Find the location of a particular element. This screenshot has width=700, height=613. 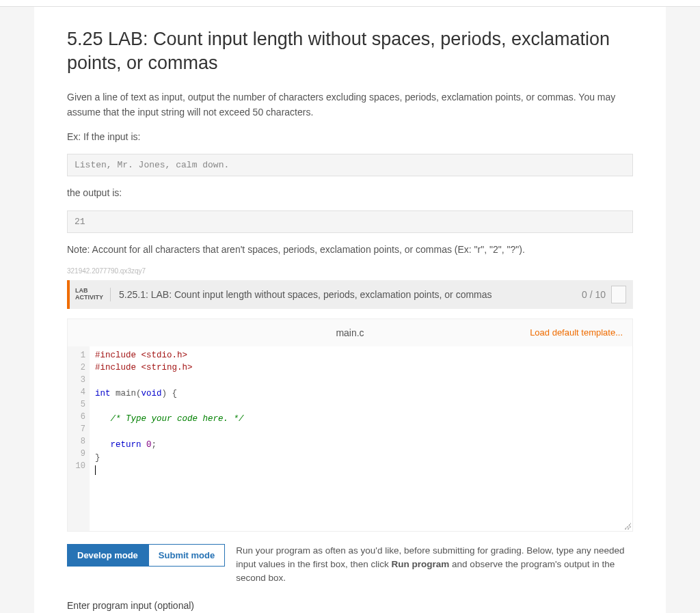

problem-description: Given a line of text as input, output th… is located at coordinates (350, 105).